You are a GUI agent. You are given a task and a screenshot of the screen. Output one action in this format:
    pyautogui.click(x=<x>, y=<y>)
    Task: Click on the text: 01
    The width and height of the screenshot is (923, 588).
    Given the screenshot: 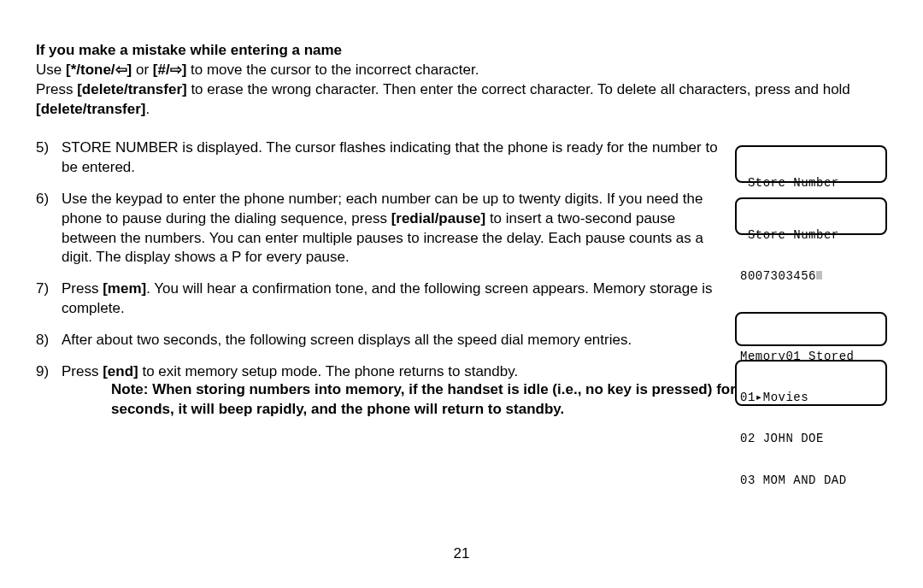 What is the action you would take?
    pyautogui.click(x=748, y=397)
    